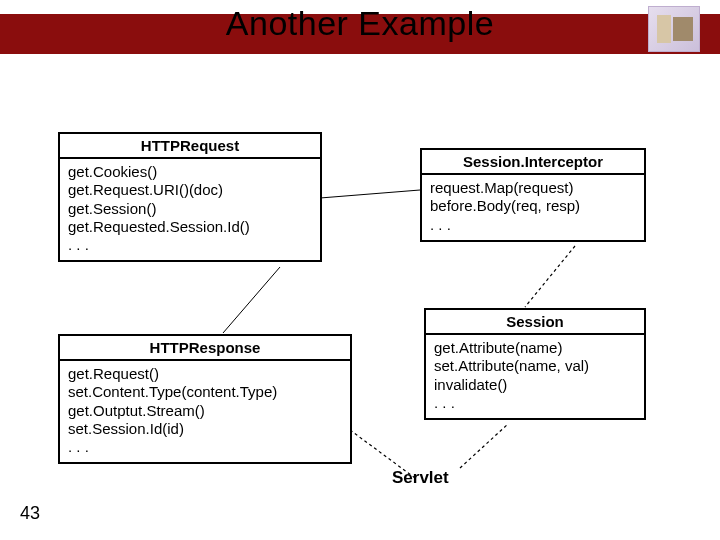  What do you see at coordinates (533, 208) in the screenshot?
I see `uml-body: request.Map(request) before.Body(req, re…` at bounding box center [533, 208].